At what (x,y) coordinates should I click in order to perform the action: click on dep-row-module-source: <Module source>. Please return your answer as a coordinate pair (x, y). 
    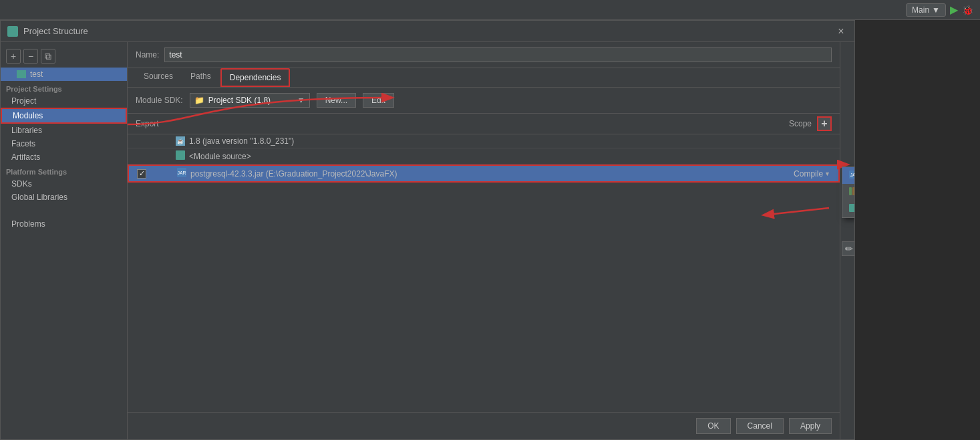
    Looking at the image, I should click on (484, 156).